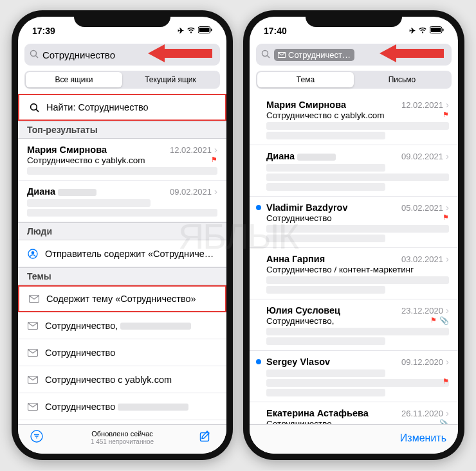 This screenshot has height=471, width=476. Describe the element at coordinates (354, 80) in the screenshot. I see `scope-segmented-control: Тема Письмо` at that location.